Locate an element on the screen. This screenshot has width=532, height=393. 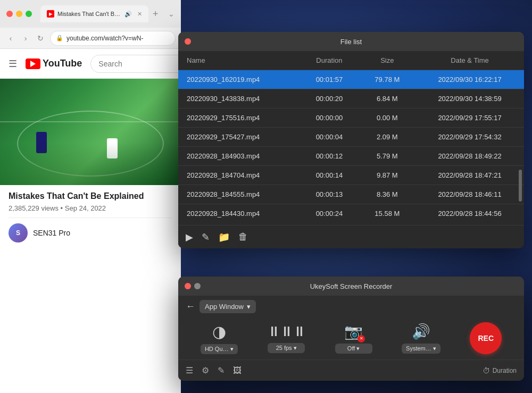
play-button: ▶ is located at coordinates (189, 237).